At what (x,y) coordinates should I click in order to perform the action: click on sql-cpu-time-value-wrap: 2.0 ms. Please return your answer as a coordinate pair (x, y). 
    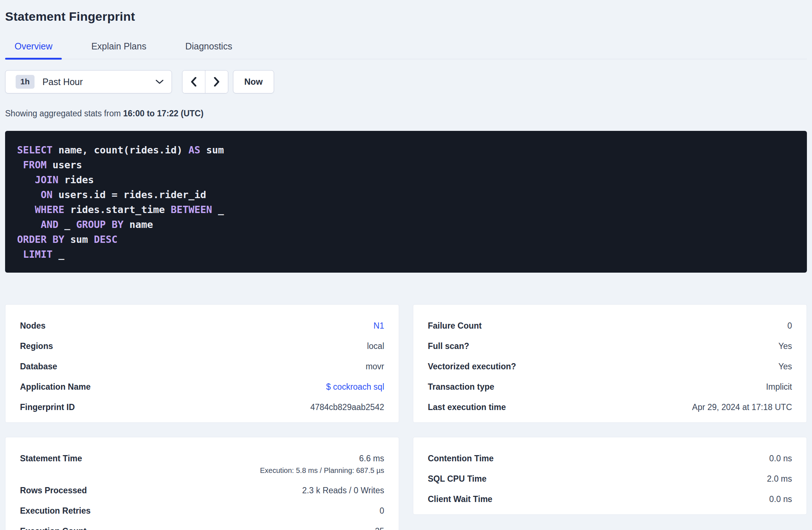
    Looking at the image, I should click on (779, 479).